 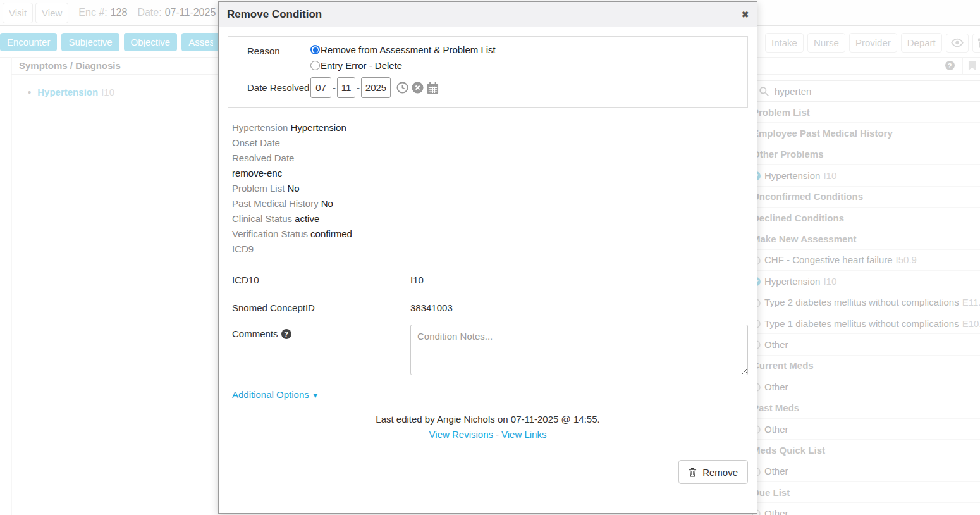 I want to click on modal-title: Remove Condition, so click(x=480, y=15).